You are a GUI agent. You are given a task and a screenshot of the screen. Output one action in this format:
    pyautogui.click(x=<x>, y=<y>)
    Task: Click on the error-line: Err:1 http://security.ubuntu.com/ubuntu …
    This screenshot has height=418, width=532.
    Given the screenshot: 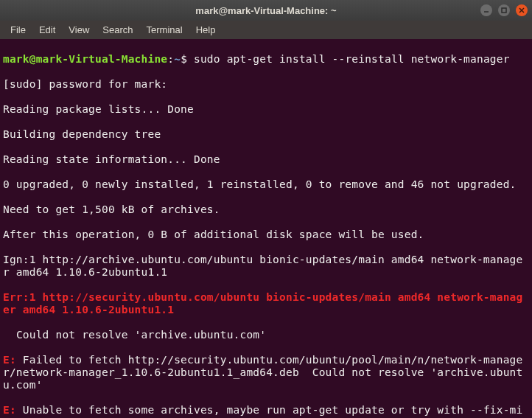 What is the action you would take?
    pyautogui.click(x=262, y=304)
    